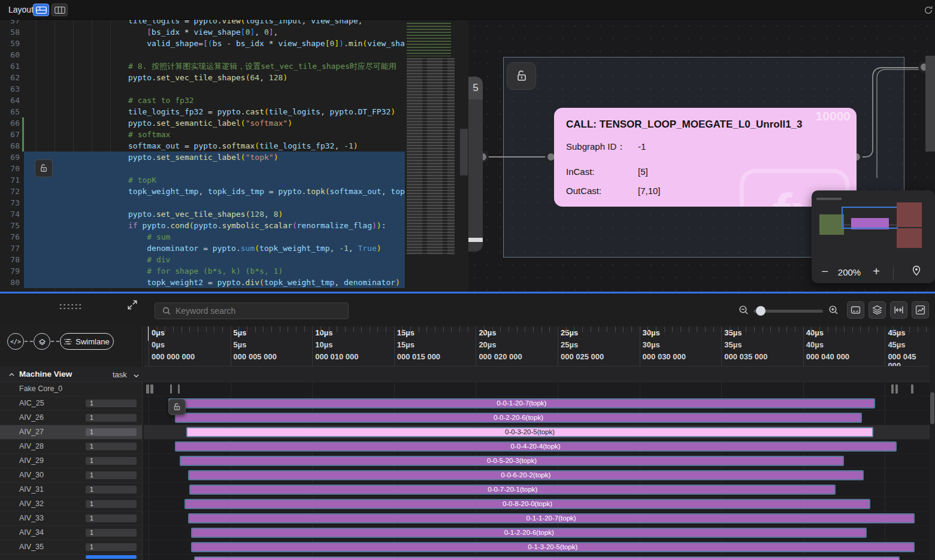 This screenshot has height=560, width=935. I want to click on graph-view-button, so click(42, 341).